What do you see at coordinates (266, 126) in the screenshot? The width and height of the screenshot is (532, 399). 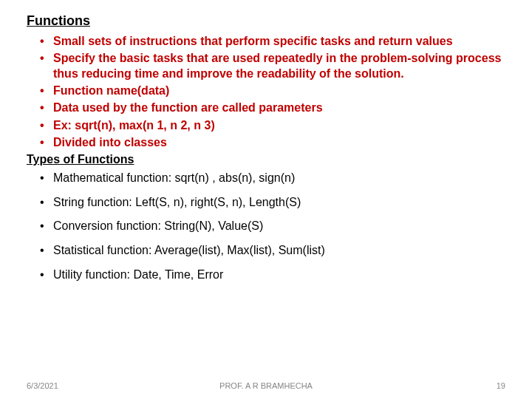 I see `list-item: Ex: sqrt(n), max(n 1, n 2, n 3)` at bounding box center [266, 126].